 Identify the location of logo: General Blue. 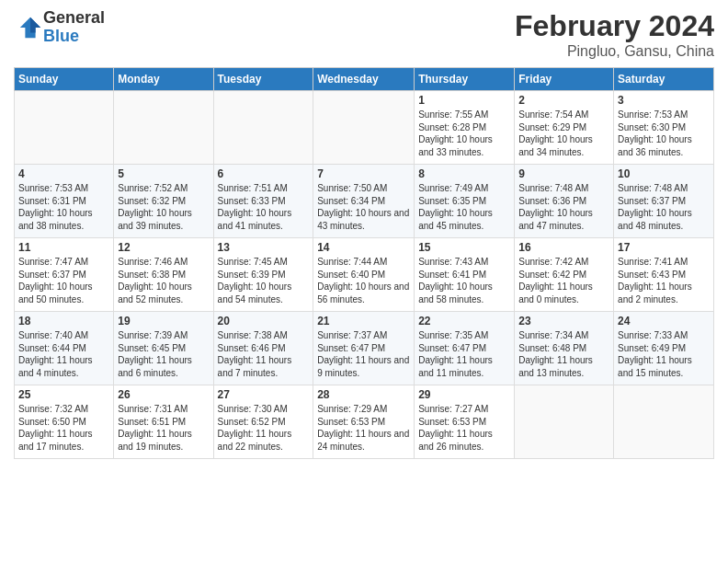
(59, 28).